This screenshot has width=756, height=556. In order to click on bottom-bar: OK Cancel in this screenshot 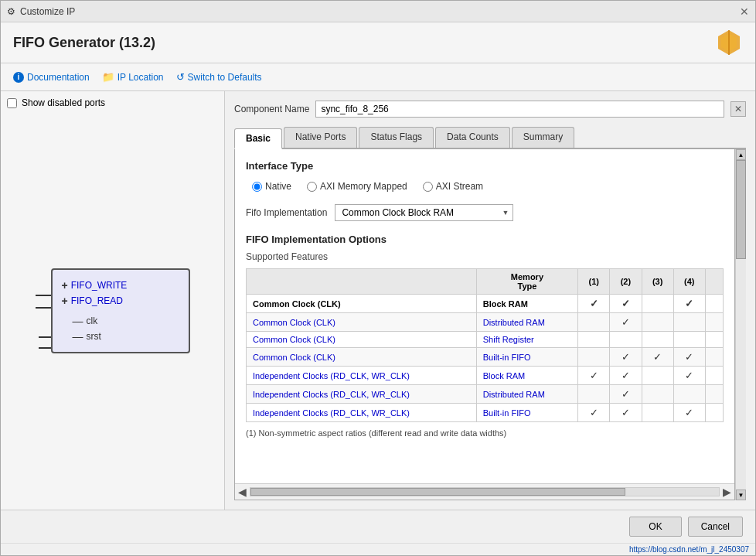, I will do `click(378, 526)`.